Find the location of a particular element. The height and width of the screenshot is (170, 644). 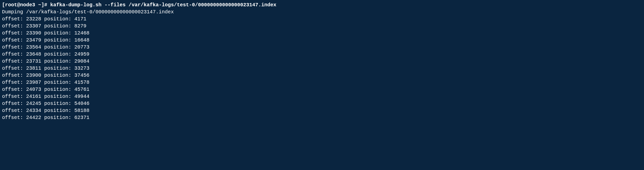

command-prompt-line: [root@node3 ~]# kafka-dump-log.sh --file… is located at coordinates (322, 5).